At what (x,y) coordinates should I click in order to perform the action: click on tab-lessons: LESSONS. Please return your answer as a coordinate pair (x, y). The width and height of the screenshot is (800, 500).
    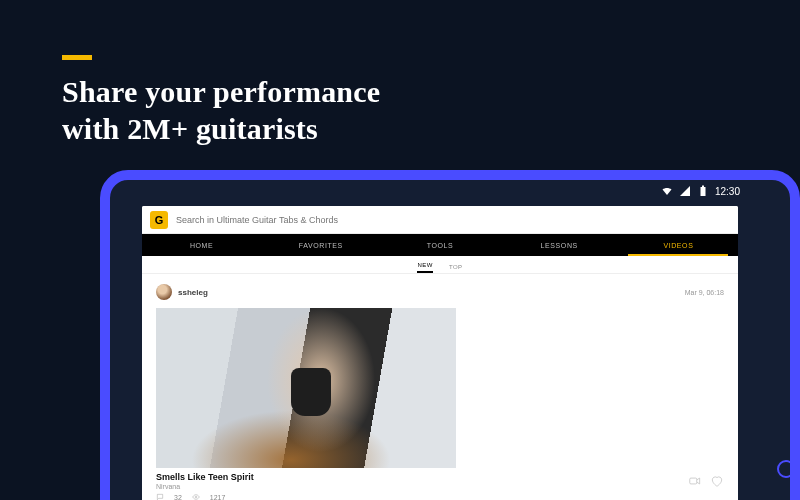
    Looking at the image, I should click on (560, 245).